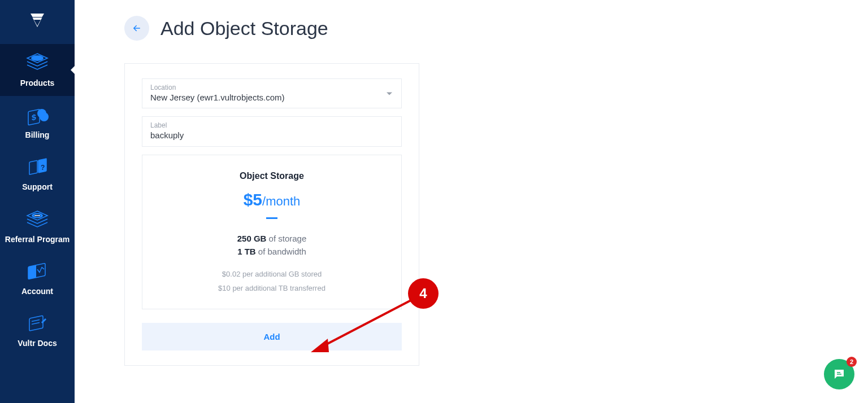 This screenshot has height=403, width=868. I want to click on sidebar-item-label: Billing, so click(37, 135).